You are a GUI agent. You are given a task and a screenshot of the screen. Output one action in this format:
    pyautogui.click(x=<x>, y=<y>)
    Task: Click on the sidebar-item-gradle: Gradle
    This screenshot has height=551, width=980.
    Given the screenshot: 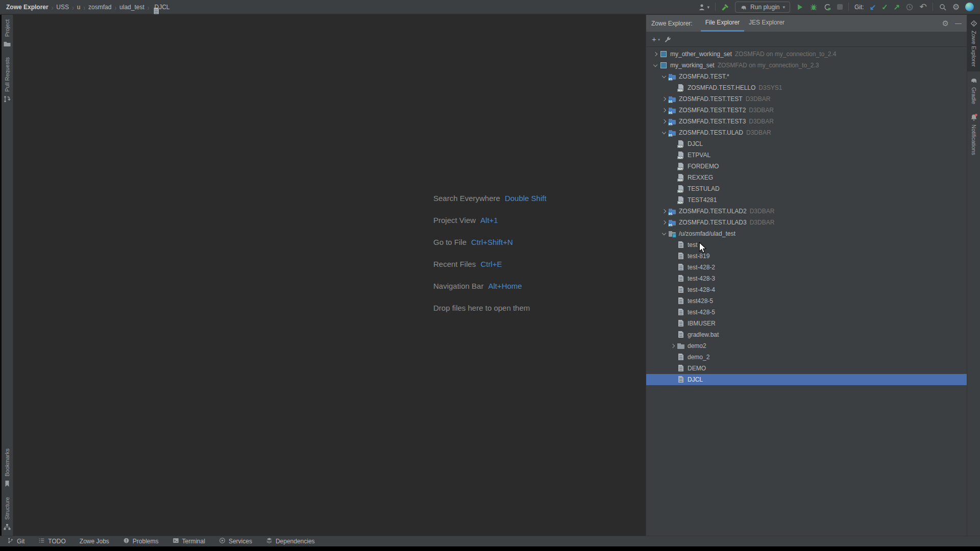 What is the action you would take?
    pyautogui.click(x=974, y=90)
    